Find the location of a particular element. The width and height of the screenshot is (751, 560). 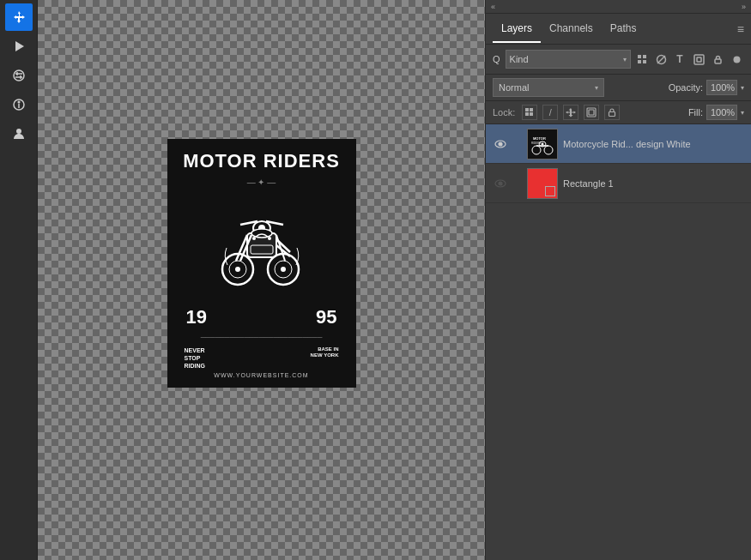

year-right: 95 is located at coordinates (326, 317).